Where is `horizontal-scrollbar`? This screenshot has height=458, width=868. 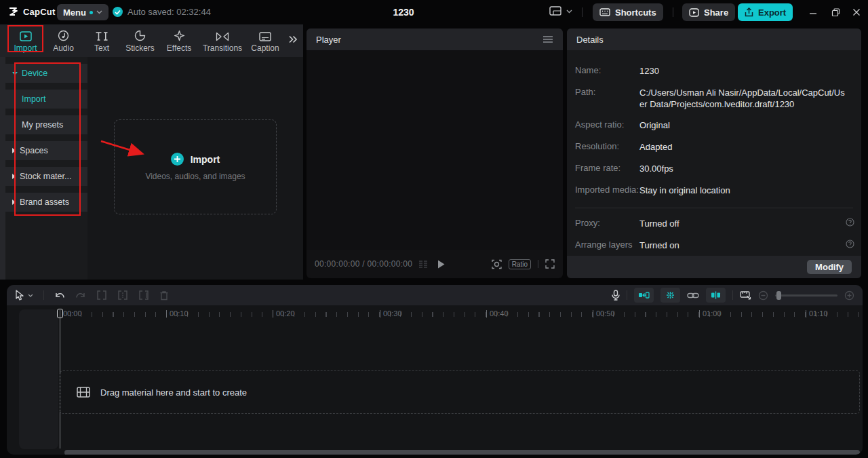
horizontal-scrollbar is located at coordinates (462, 452).